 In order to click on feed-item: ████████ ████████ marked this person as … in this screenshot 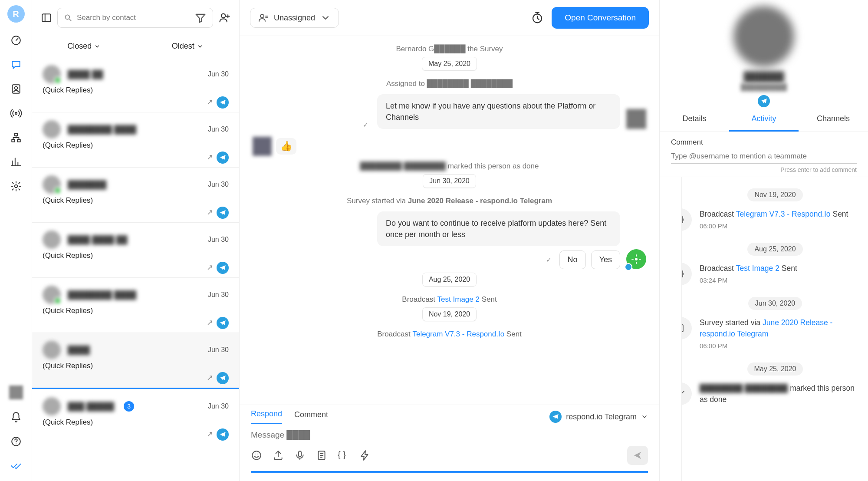, I will do `click(778, 394)`.